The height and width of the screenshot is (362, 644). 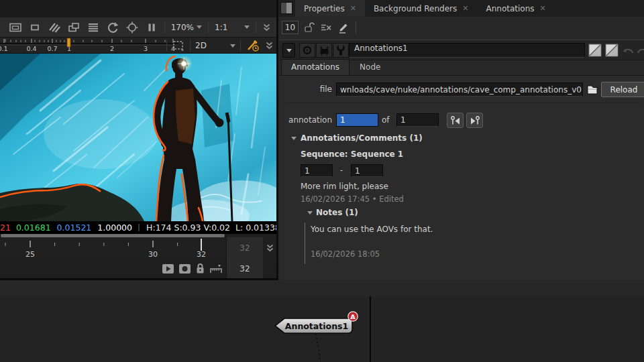 What do you see at coordinates (417, 120) in the screenshot?
I see `annotation-count-field: 1` at bounding box center [417, 120].